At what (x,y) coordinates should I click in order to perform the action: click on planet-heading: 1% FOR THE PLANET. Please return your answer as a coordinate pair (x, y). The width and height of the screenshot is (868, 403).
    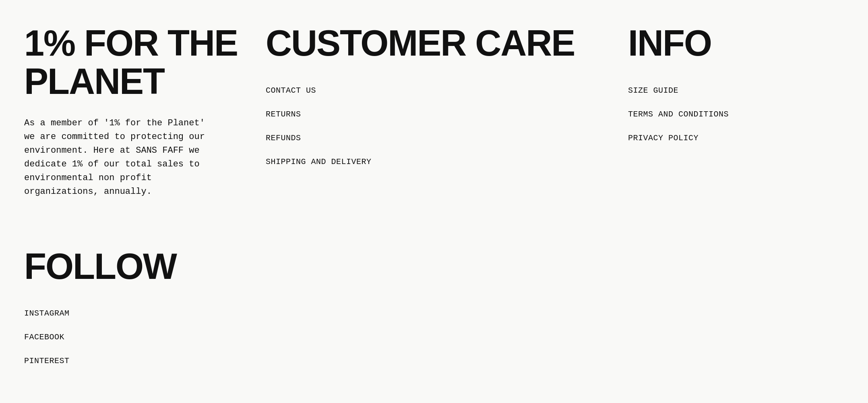
    Looking at the image, I should click on (133, 62).